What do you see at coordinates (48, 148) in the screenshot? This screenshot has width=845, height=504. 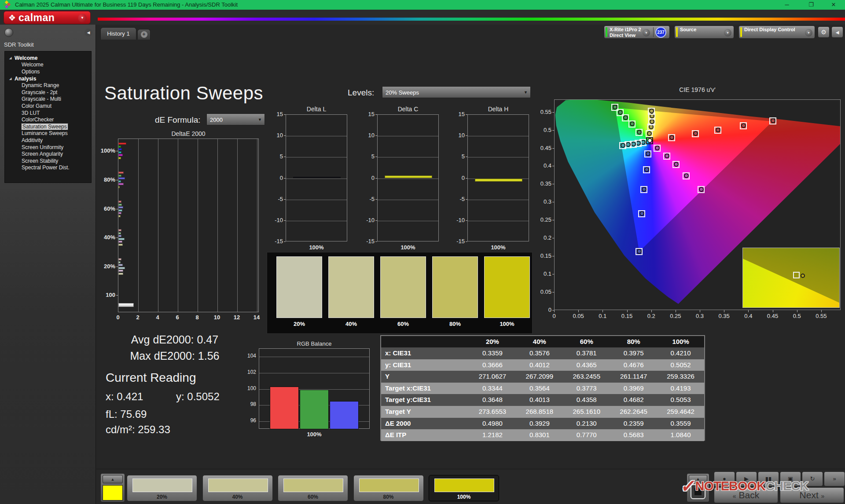 I see `sidebar-item-screen-uniformity: Screen Uniformity` at bounding box center [48, 148].